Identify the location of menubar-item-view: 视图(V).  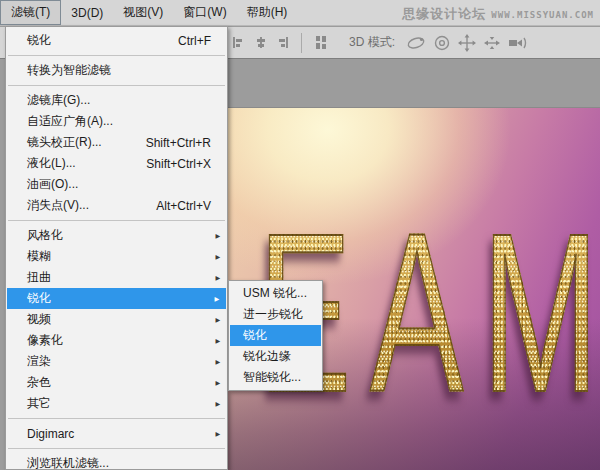
(143, 12).